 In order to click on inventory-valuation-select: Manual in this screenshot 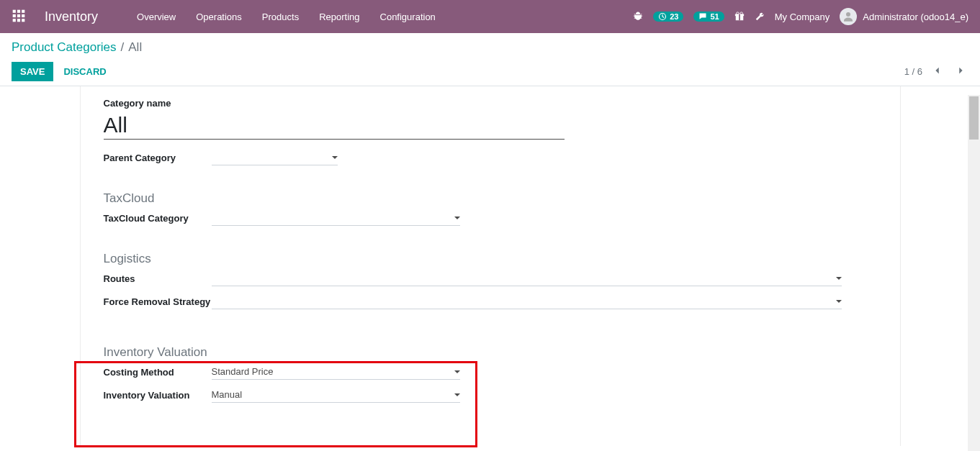, I will do `click(336, 395)`.